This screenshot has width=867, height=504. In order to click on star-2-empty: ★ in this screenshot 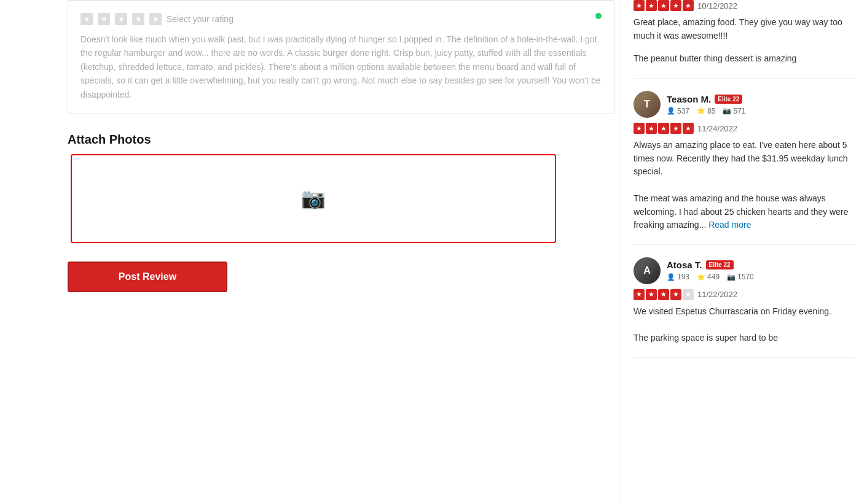, I will do `click(104, 19)`.